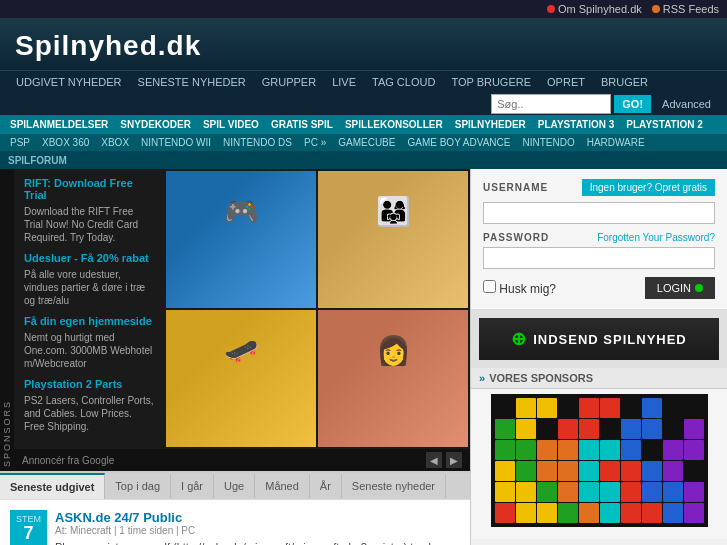 The width and height of the screenshot is (727, 545). What do you see at coordinates (89, 321) in the screenshot?
I see `ad3-title: Få din egen hjemmeside` at bounding box center [89, 321].